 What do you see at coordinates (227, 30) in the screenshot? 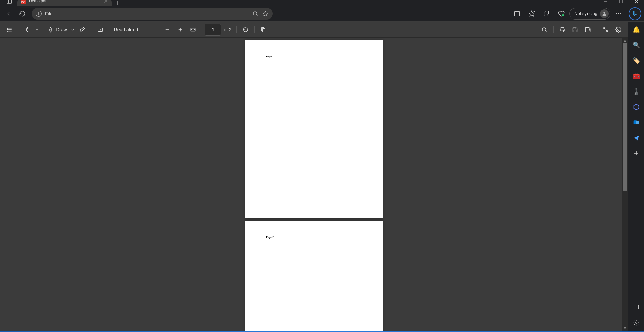
I see `page-total-label: of 2` at bounding box center [227, 30].